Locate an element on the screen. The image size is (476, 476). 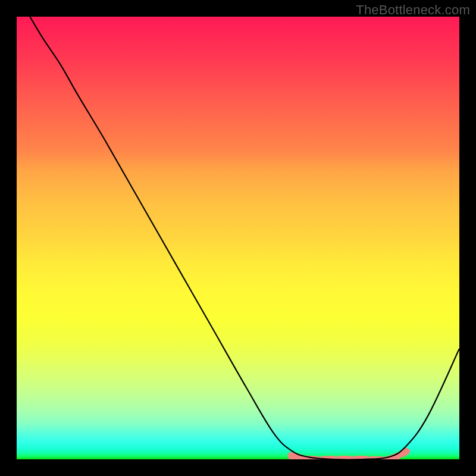
optimal-region-dash is located at coordinates (349, 456).